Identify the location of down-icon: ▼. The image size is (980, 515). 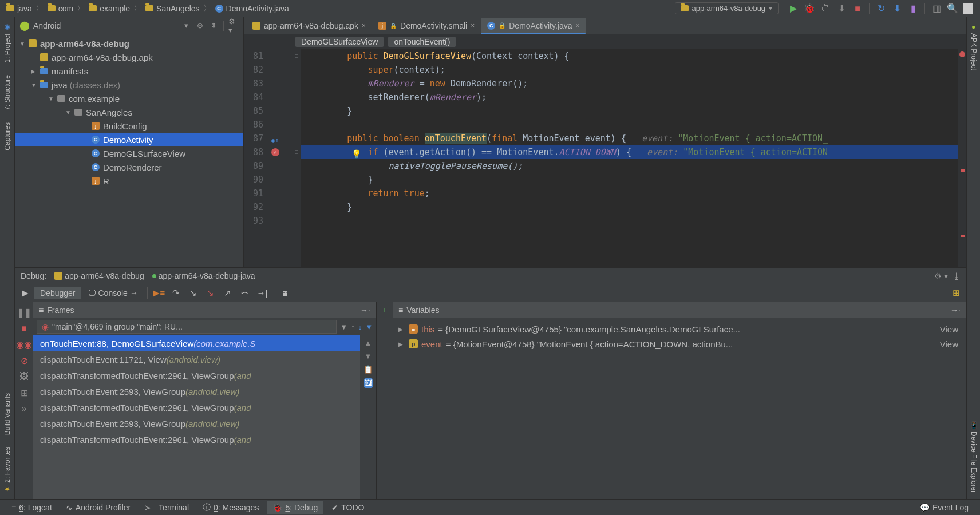
(369, 356).